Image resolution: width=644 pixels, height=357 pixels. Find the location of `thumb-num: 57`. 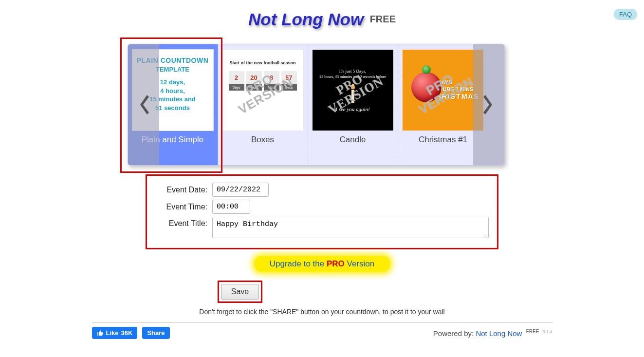

thumb-num: 57 is located at coordinates (289, 78).